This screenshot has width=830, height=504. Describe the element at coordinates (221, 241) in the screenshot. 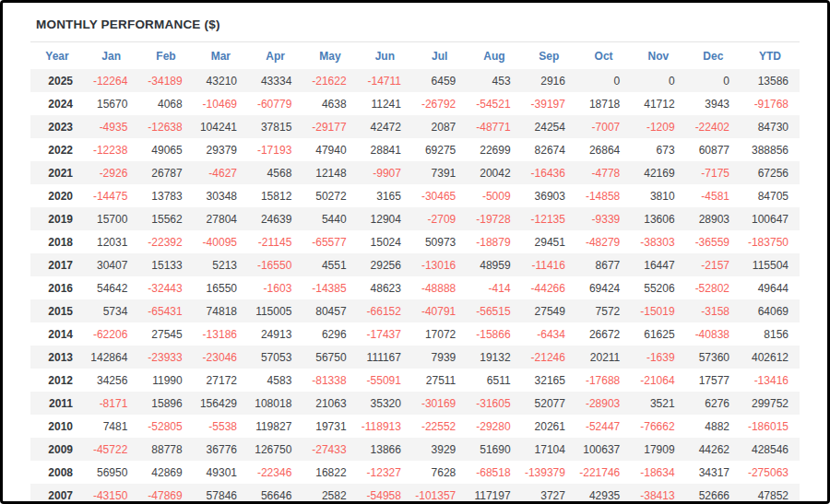

I see `value-cell-mar: -40095` at that location.